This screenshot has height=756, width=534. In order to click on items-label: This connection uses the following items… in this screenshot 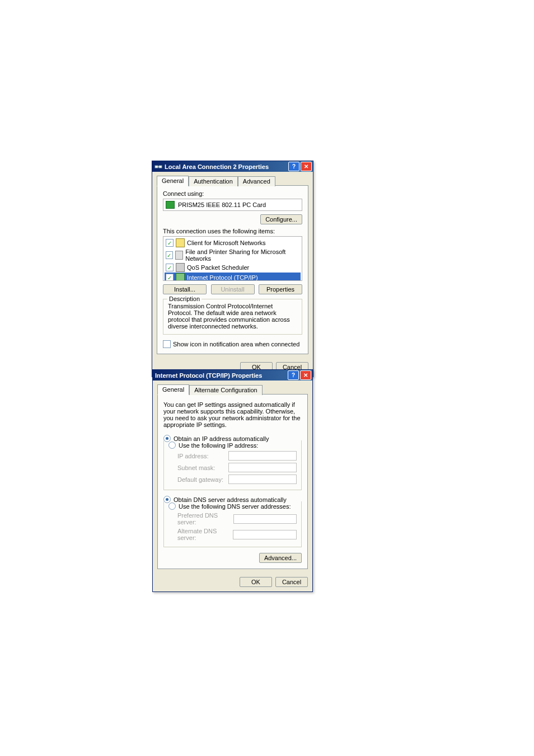, I will do `click(233, 231)`.